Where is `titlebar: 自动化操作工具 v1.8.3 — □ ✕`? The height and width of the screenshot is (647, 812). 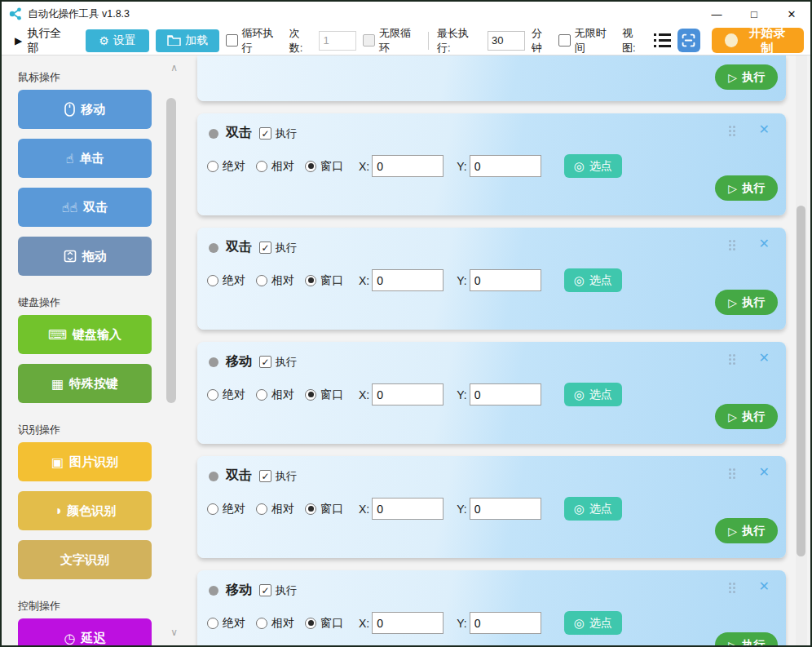 titlebar: 自动化操作工具 v1.8.3 — □ ✕ is located at coordinates (406, 14).